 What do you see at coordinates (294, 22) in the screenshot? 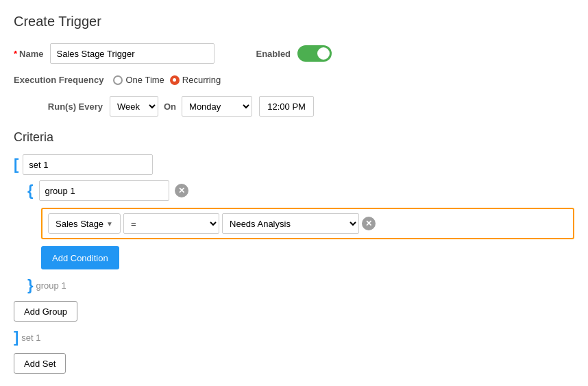
I see `page-title: Create Trigger` at bounding box center [294, 22].